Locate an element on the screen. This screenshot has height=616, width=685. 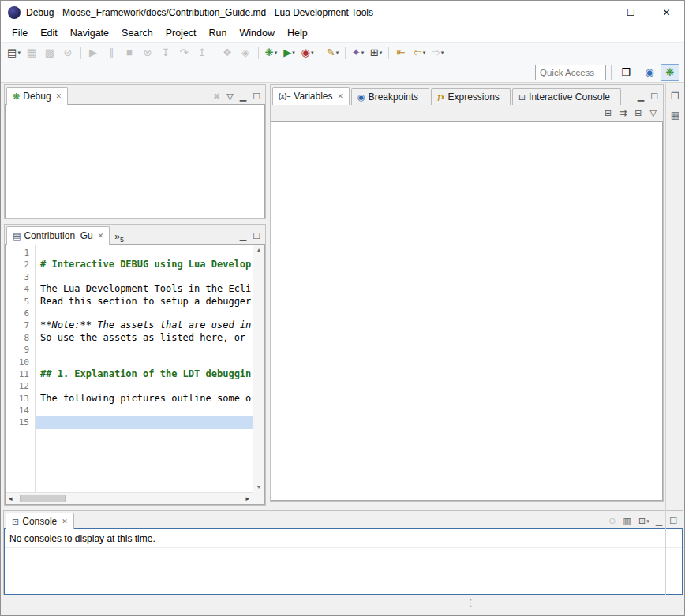
code-line: ## 1. Explanation of the LDT debuggin is located at coordinates (147, 374).